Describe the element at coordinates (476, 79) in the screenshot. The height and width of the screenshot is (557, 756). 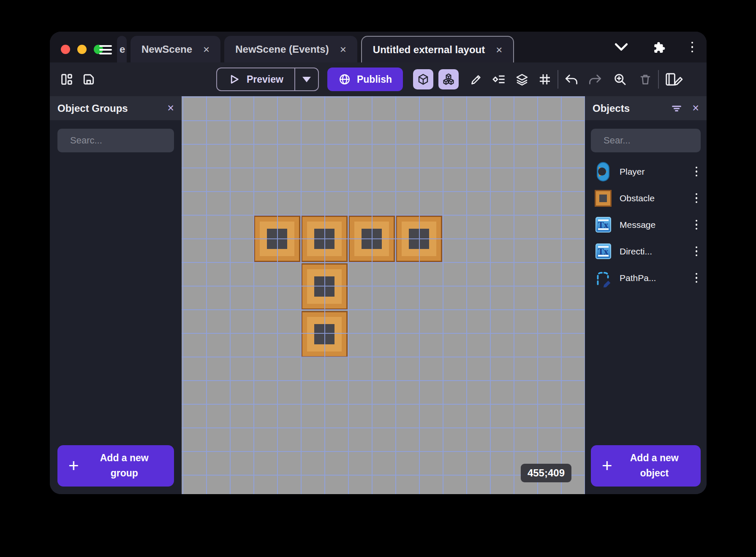
I see `edit-pencil-icon` at that location.